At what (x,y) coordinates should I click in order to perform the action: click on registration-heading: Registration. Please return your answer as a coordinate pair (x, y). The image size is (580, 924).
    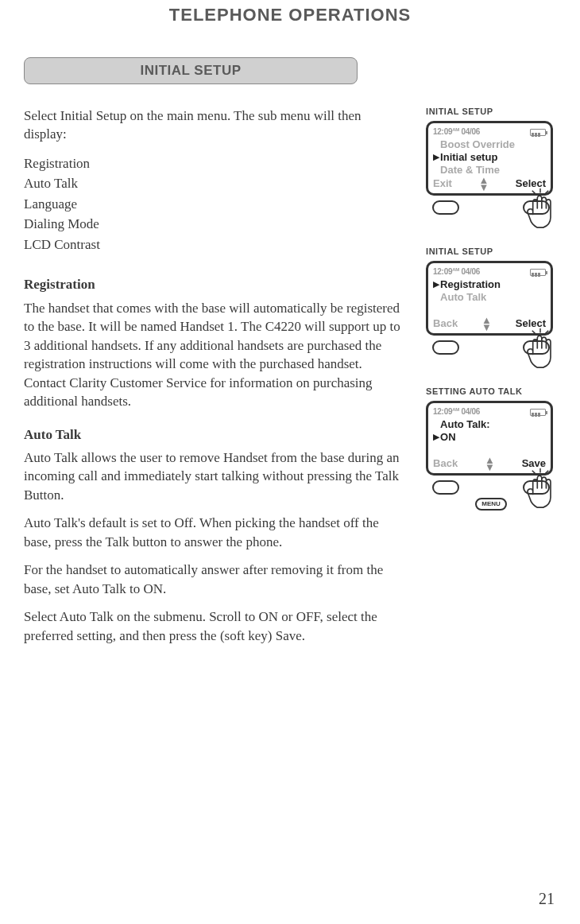
    Looking at the image, I should click on (215, 285).